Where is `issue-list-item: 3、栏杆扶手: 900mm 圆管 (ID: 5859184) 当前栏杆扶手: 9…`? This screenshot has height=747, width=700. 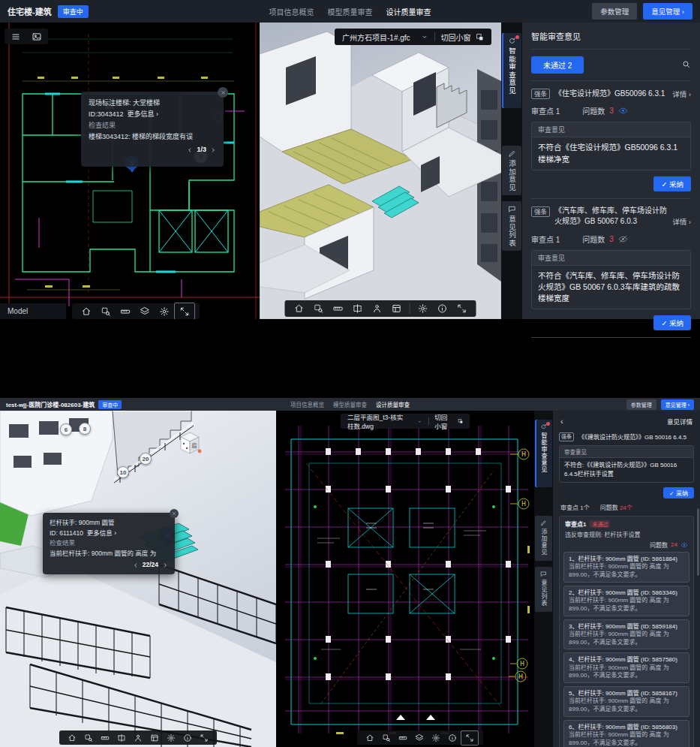 issue-list-item: 3、栏杆扶手: 900mm 圆管 (ID: 5859184) 当前栏杆扶手: 9… is located at coordinates (626, 635).